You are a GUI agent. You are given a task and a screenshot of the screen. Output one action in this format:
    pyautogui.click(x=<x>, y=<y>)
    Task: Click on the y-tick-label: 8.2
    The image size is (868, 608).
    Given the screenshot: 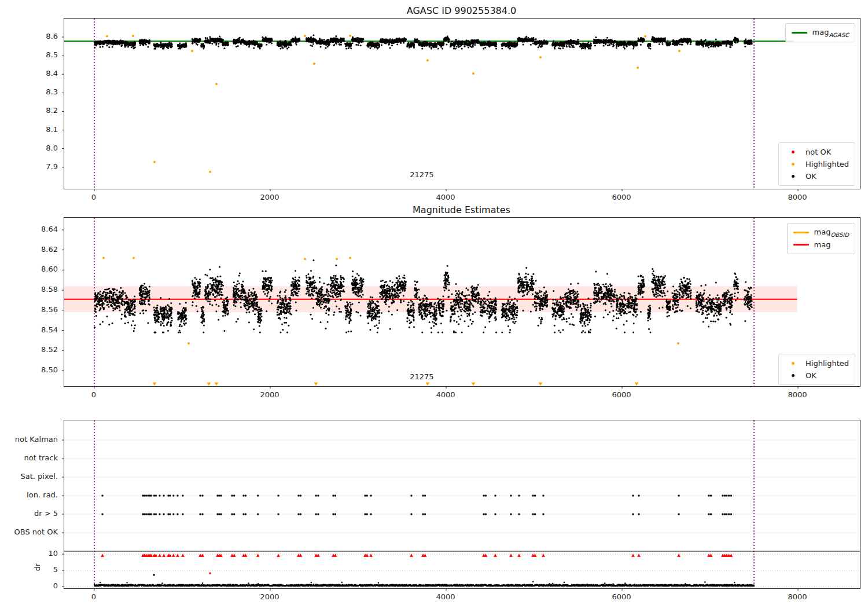 What is the action you would take?
    pyautogui.click(x=29, y=110)
    